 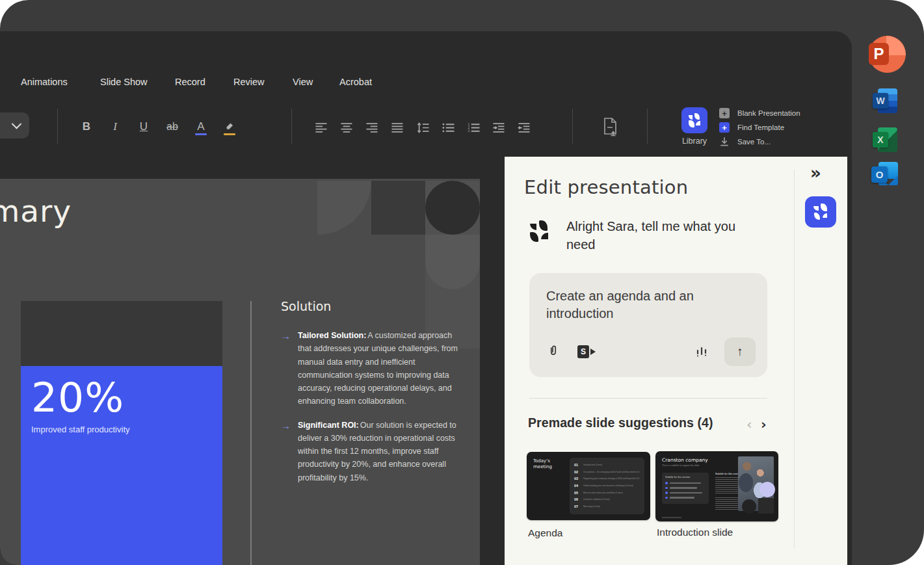 What do you see at coordinates (884, 174) in the screenshot?
I see `outlook-app-icon: O` at bounding box center [884, 174].